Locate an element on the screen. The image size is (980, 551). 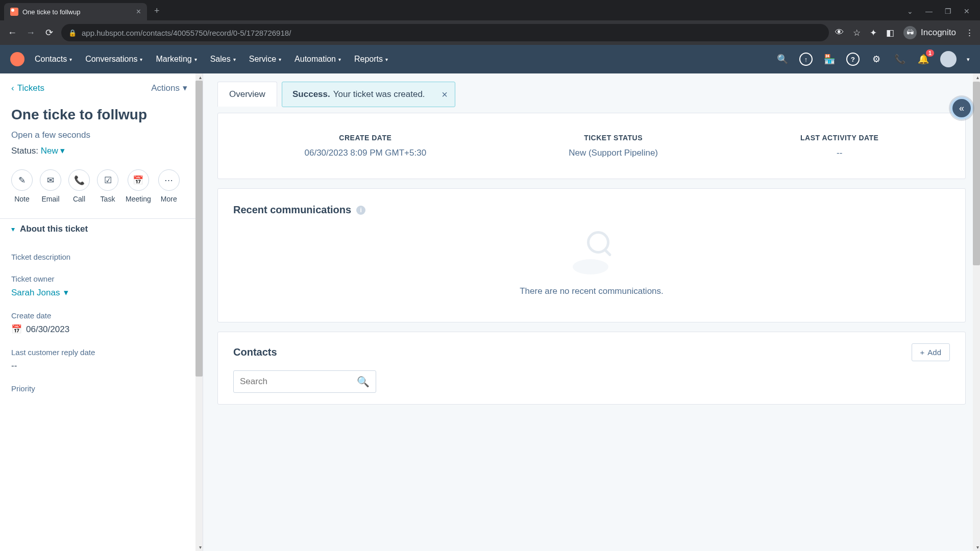
ticket-owner-dropdown: Sarah Jonas▾ is located at coordinates (99, 293).